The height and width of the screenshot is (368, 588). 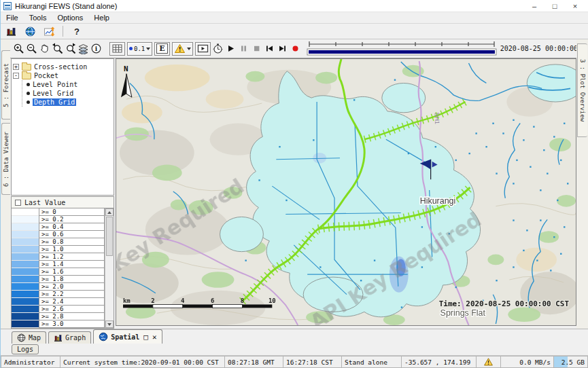 I want to click on area-label: Springs Flat, so click(x=464, y=313).